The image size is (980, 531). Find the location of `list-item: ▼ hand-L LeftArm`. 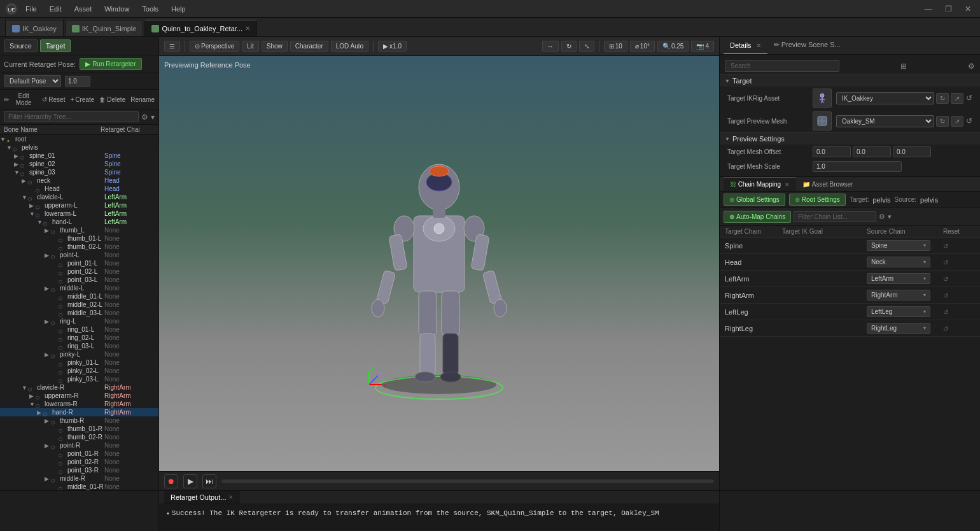

list-item: ▼ hand-L LeftArm is located at coordinates (79, 222).